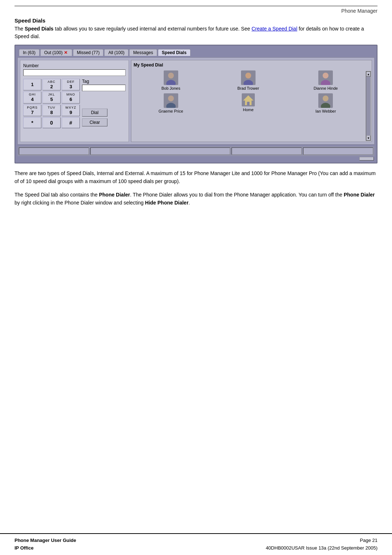 This screenshot has width=392, height=555. Describe the element at coordinates (171, 111) in the screenshot. I see `contact-label-graeme-price: Graeme Price` at that location.